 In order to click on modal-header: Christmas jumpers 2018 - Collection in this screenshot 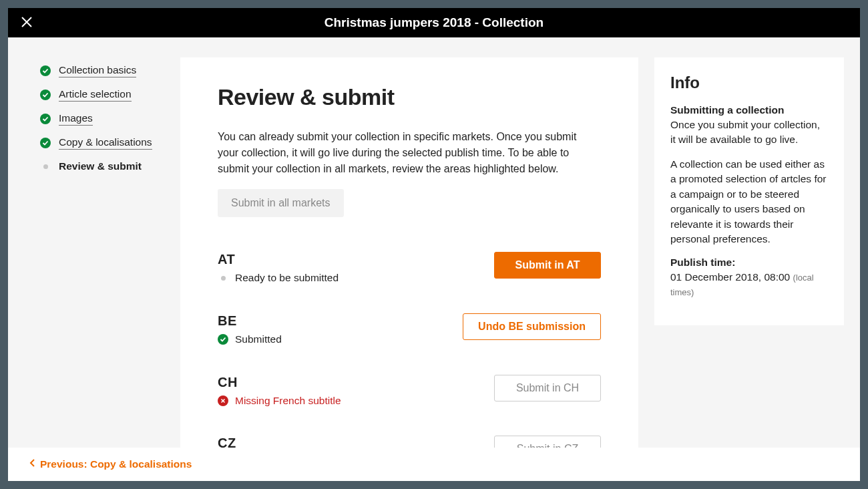, I will do `click(434, 23)`.